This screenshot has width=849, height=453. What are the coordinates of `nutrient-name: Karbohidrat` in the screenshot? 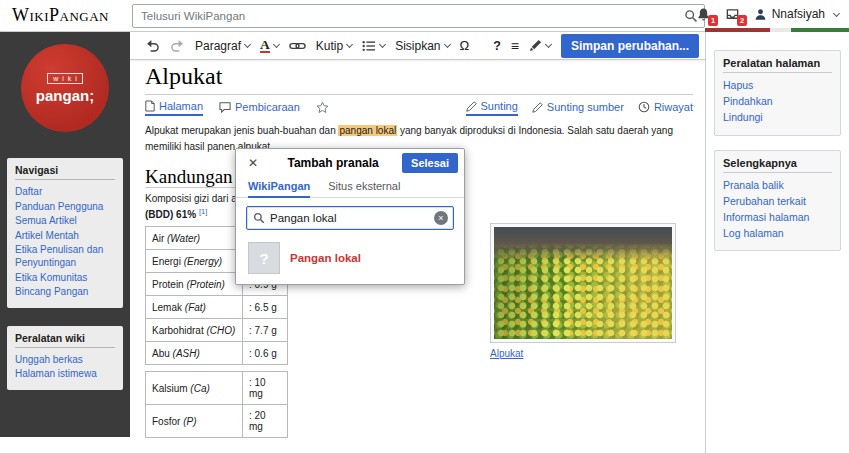 It's located at (178, 330).